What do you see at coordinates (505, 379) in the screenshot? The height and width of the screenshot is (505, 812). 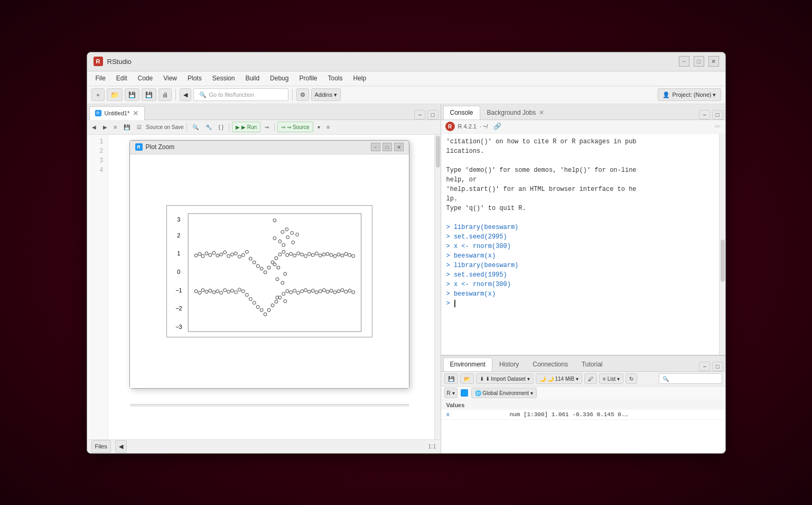 I see `import-dataset-btn: ⬇ ⬇ Import Dataset ▾` at bounding box center [505, 379].